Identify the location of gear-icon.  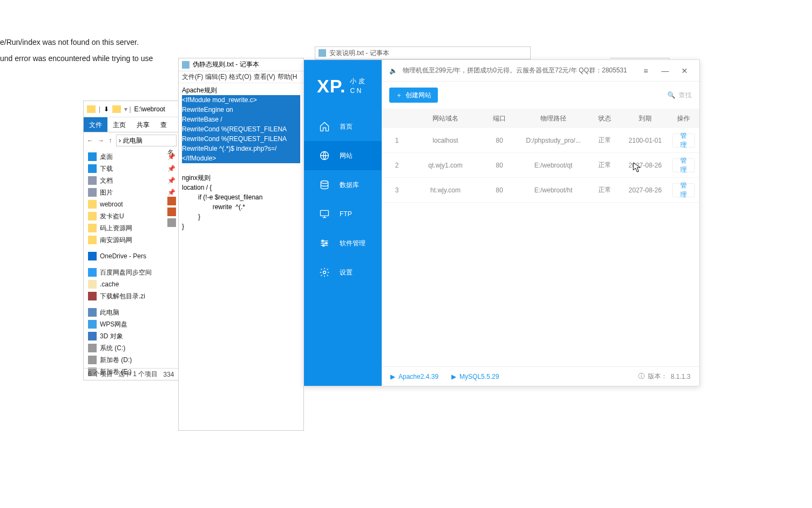
(324, 272).